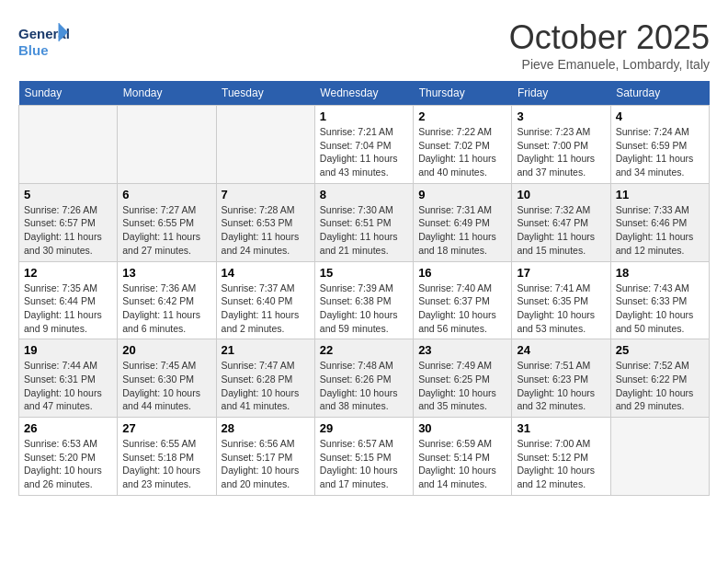  Describe the element at coordinates (463, 300) in the screenshot. I see `calendar-cell: 16Sunrise: 7:40 AM Sunset: 6:37 PM Dayli…` at that location.